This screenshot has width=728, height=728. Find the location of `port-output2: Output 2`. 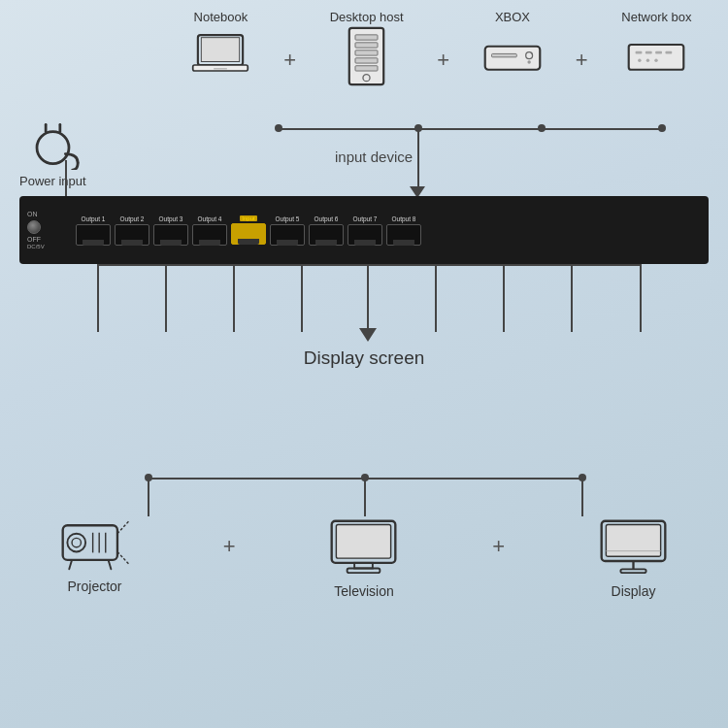

port-output2: Output 2 is located at coordinates (132, 231).